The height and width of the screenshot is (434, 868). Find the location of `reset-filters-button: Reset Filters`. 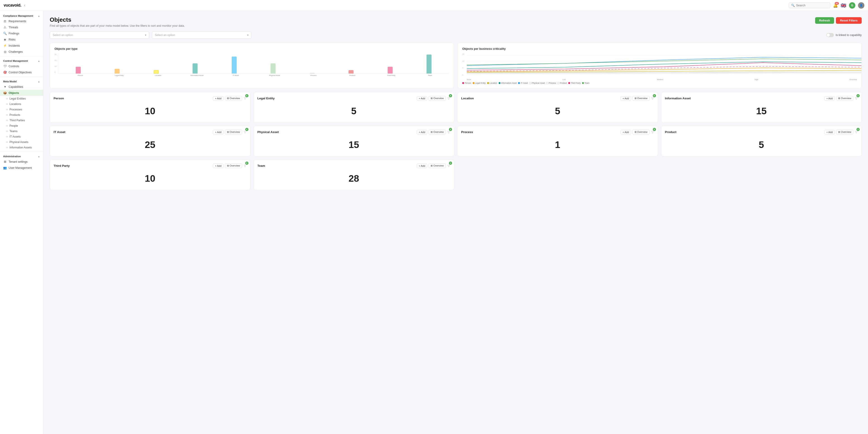

reset-filters-button: Reset Filters is located at coordinates (849, 20).